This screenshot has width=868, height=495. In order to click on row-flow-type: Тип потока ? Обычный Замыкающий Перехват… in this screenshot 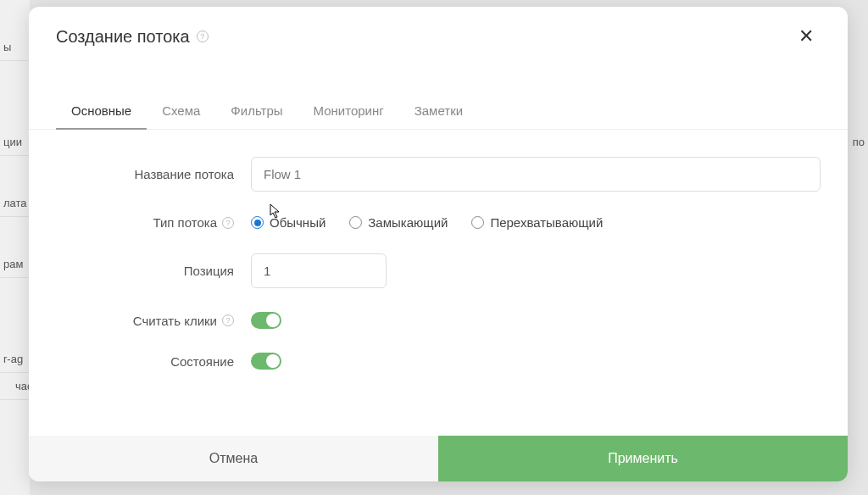, I will do `click(438, 222)`.